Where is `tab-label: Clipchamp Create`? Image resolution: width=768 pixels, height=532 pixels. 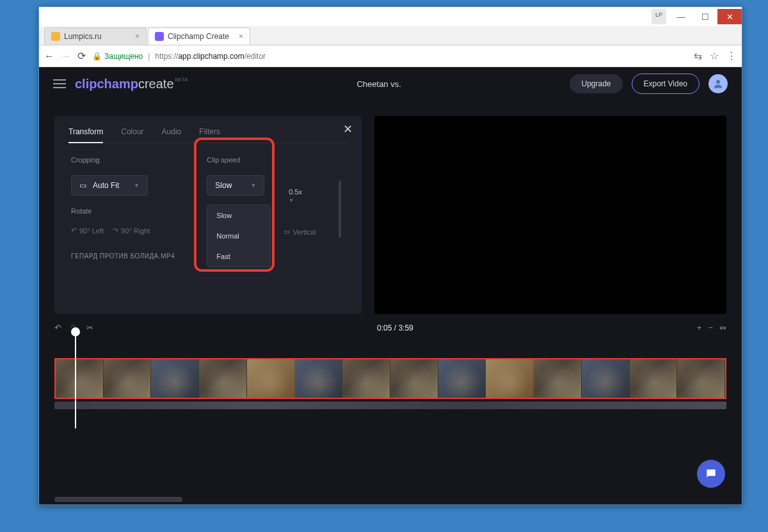
tab-label: Clipchamp Create is located at coordinates (198, 36).